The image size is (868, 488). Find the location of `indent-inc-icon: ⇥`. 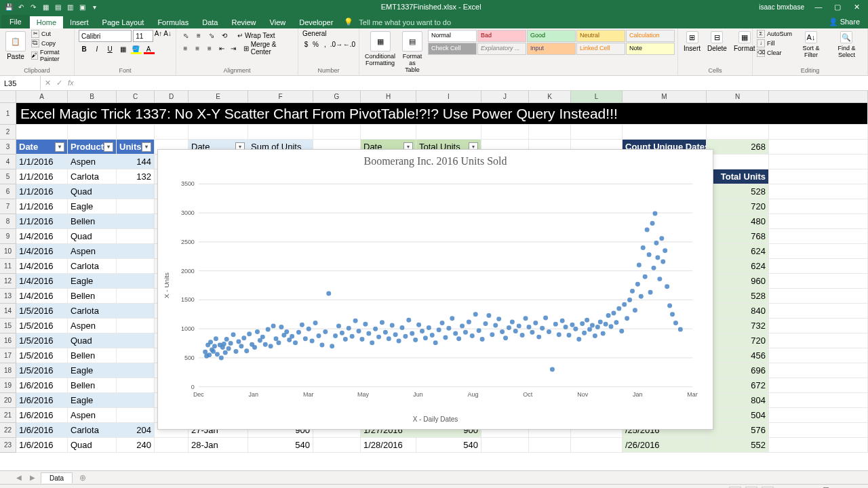

indent-inc-icon: ⇥ is located at coordinates (233, 48).